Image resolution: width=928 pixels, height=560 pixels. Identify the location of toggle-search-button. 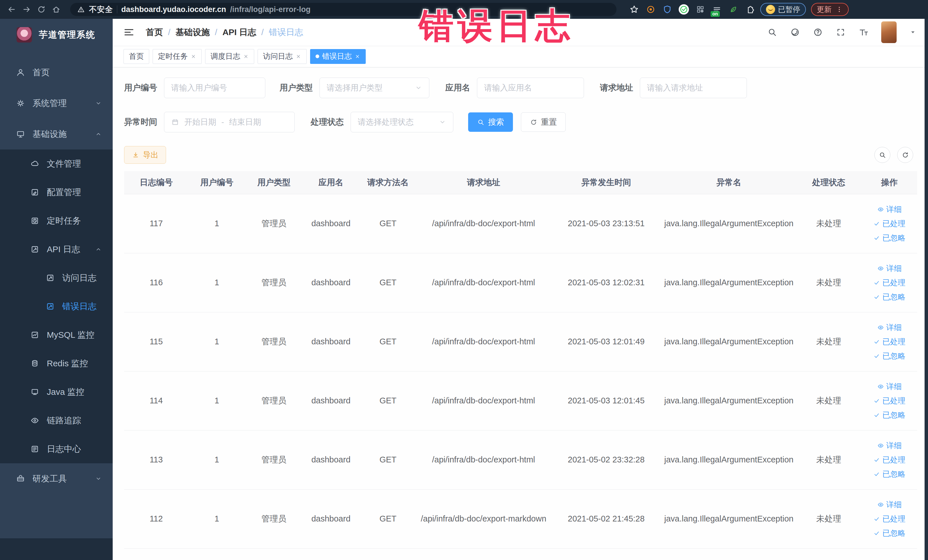
(882, 155).